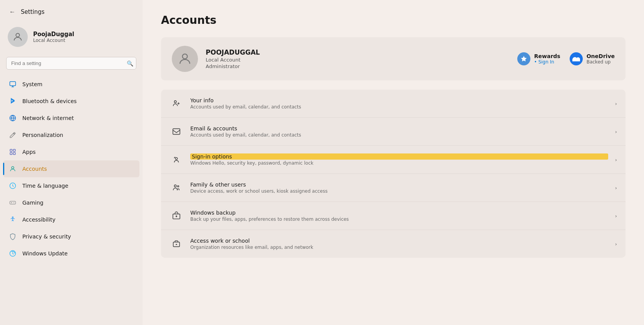 This screenshot has height=325, width=644. Describe the element at coordinates (13, 152) in the screenshot. I see `apps-icon` at that location.